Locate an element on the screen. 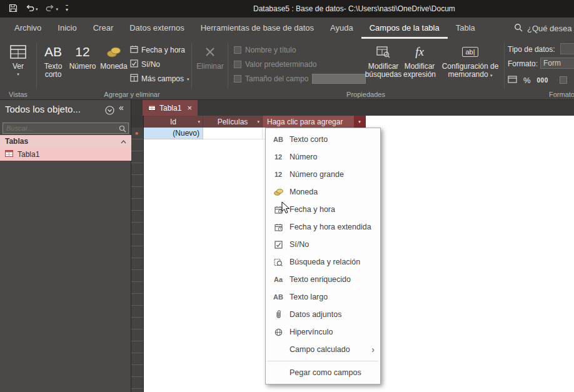 This screenshot has height=392, width=574. ribbon-tab-bar: Archivo Inicio Crear Datos externos Herr… is located at coordinates (287, 28).